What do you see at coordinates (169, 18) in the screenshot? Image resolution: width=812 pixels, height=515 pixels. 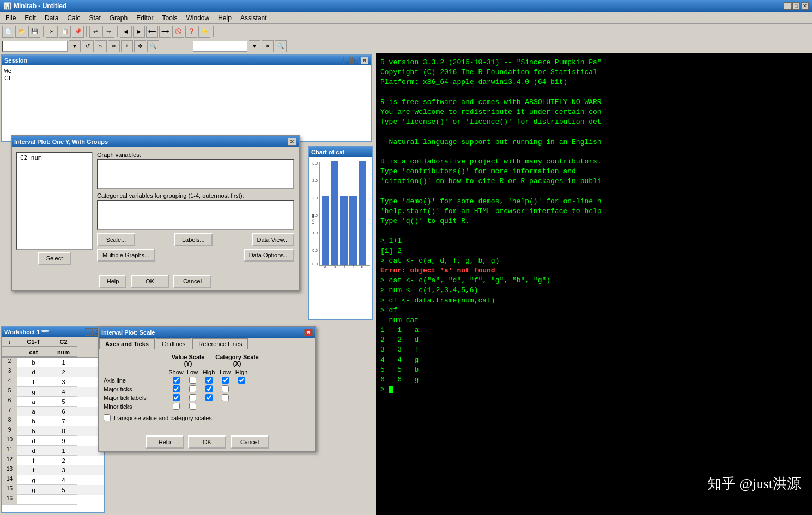 I see `menu-tools: Tools` at bounding box center [169, 18].